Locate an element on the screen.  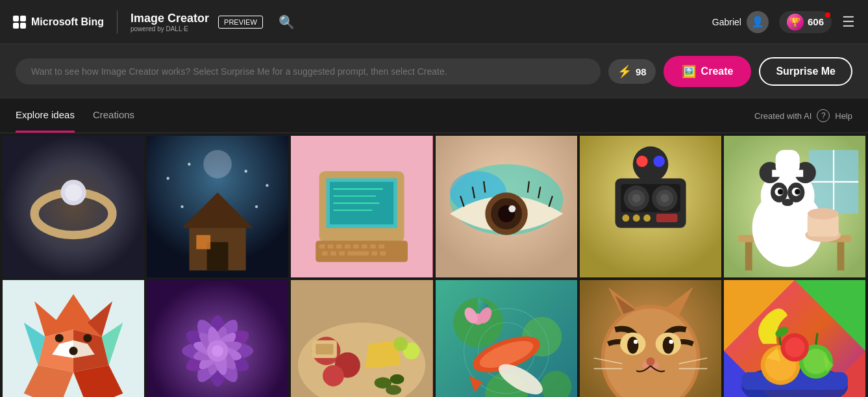
boost-badge: ⚡ 98 is located at coordinates (632, 71).